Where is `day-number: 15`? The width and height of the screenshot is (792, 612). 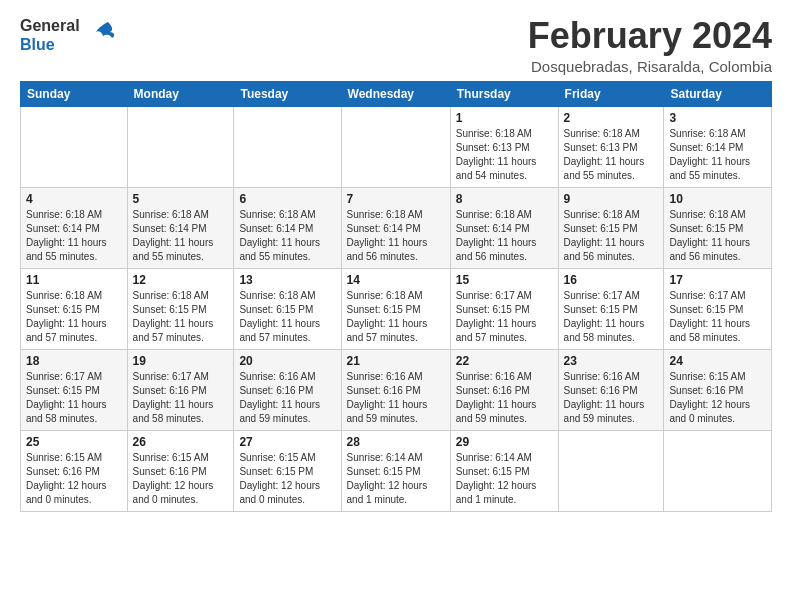
day-number: 15 is located at coordinates (504, 280).